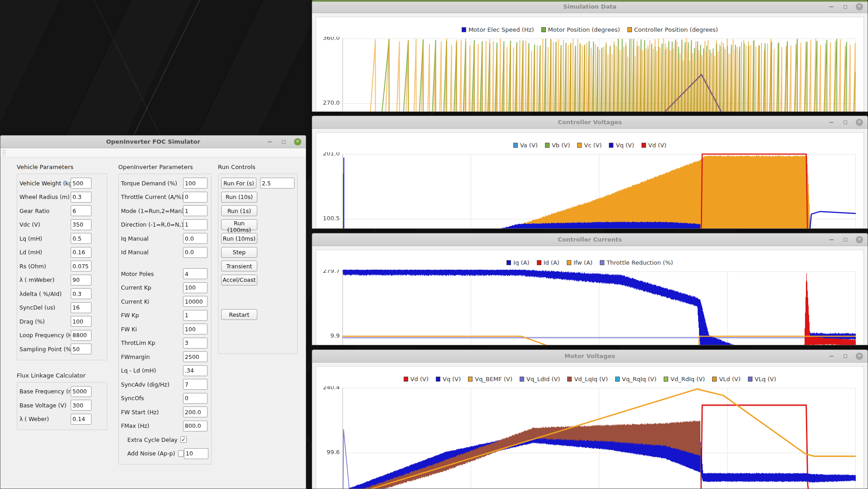  What do you see at coordinates (277, 183) in the screenshot?
I see `run-for-input` at bounding box center [277, 183].